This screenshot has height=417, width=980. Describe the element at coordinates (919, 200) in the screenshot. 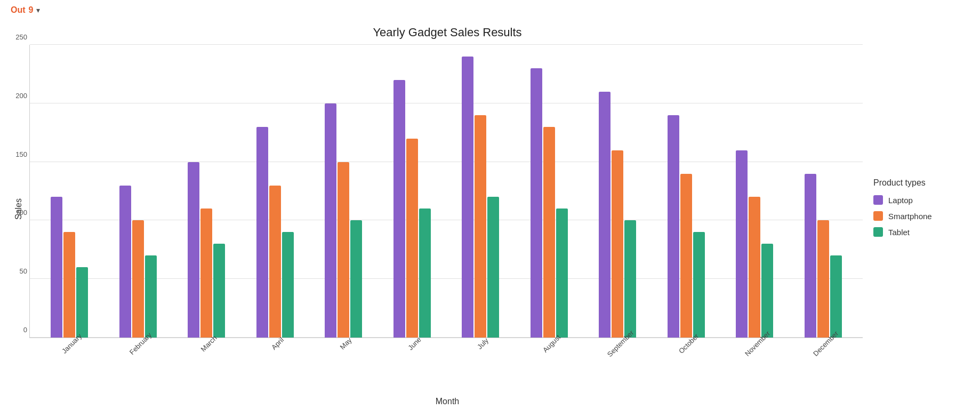

I see `legend-item: Laptop` at that location.